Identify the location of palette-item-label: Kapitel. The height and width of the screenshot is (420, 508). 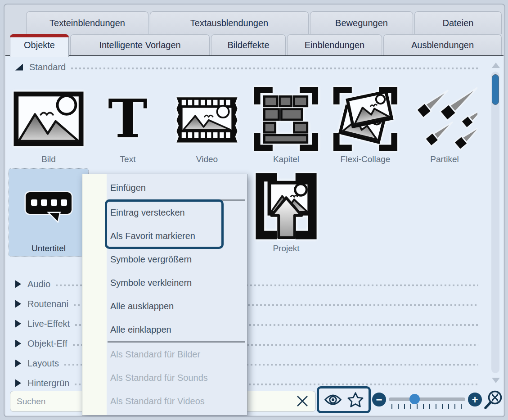
(286, 159).